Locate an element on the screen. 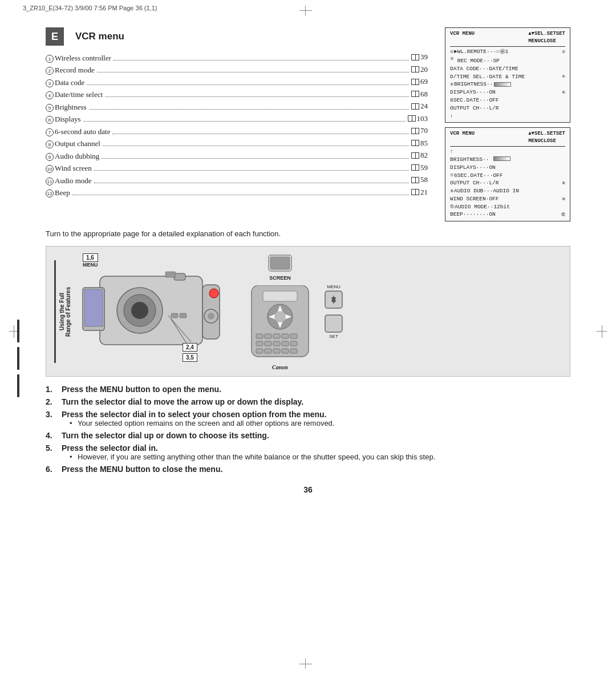  page-num-4: 68 is located at coordinates (424, 94).